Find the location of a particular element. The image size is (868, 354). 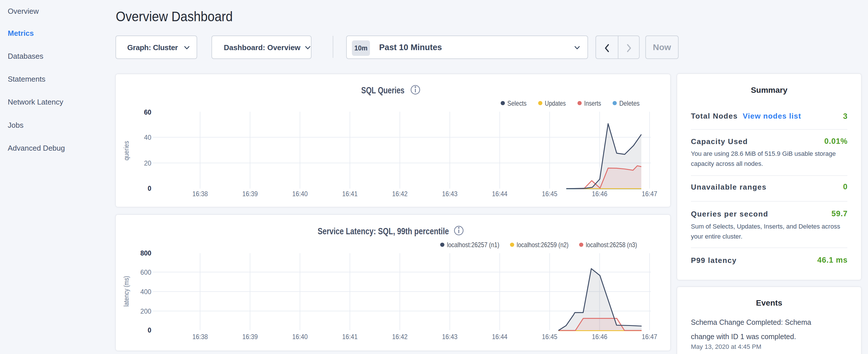

svg-text: 800 is located at coordinates (146, 253).